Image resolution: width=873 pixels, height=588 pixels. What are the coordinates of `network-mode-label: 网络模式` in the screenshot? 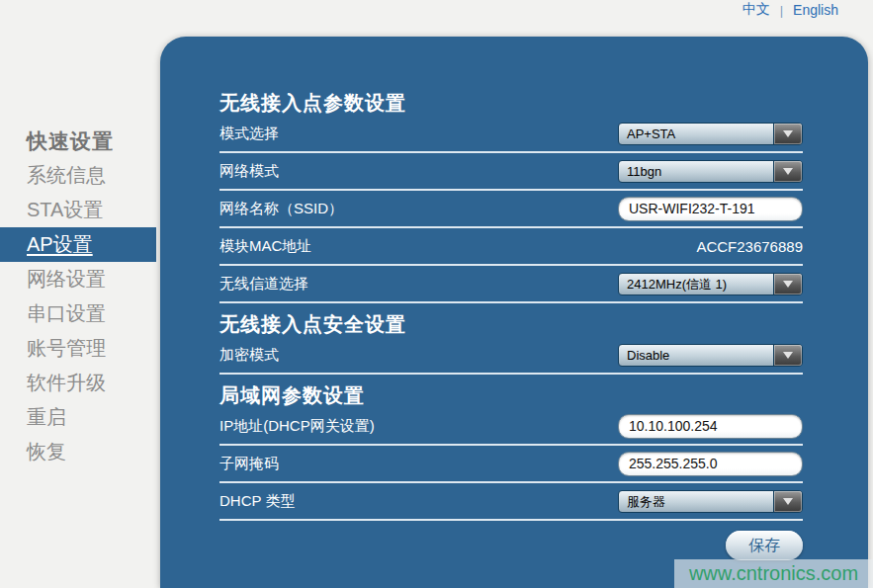 It's located at (249, 172).